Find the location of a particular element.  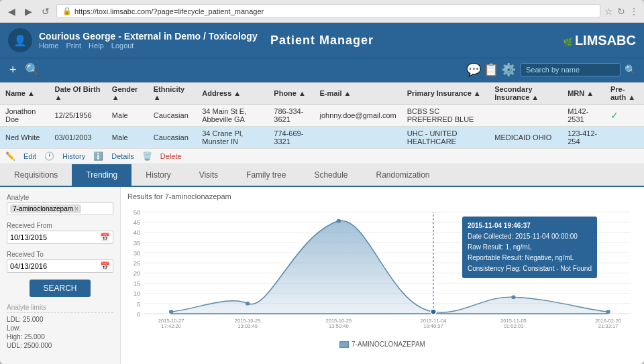

clipboard-icon: 📋 is located at coordinates (491, 70).